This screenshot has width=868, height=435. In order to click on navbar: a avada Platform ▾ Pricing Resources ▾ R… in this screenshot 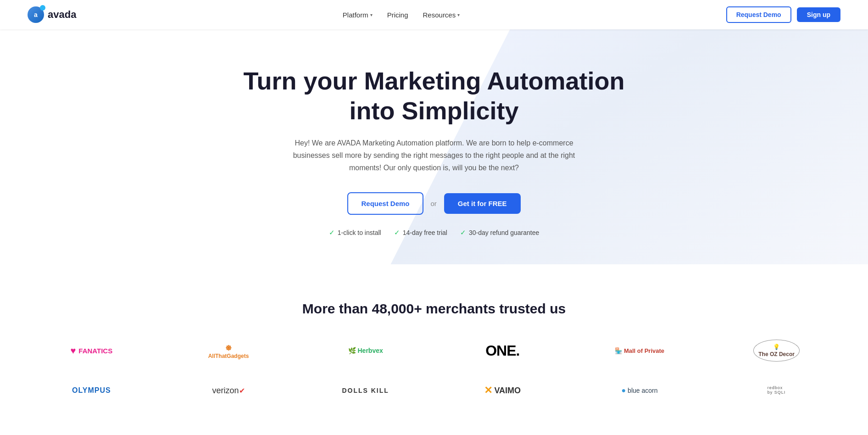, I will do `click(434, 15)`.